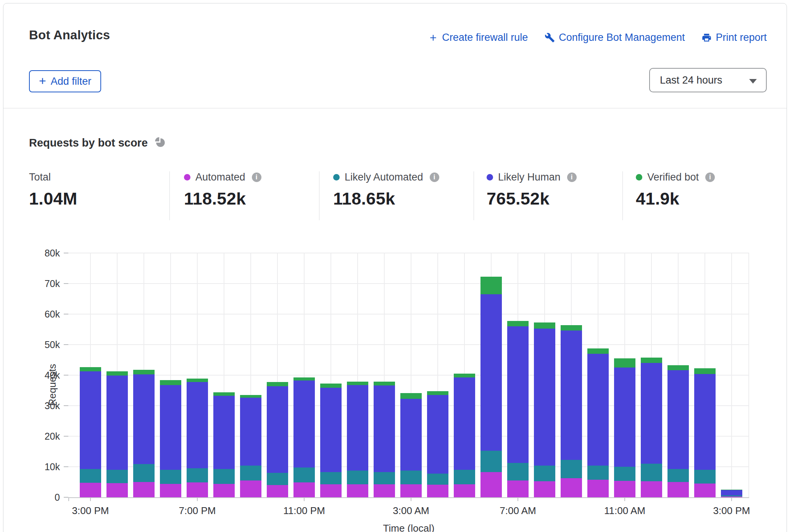 The height and width of the screenshot is (532, 790). I want to click on header-actions: Create firewall rule Configure Bot Manag…, so click(598, 37).